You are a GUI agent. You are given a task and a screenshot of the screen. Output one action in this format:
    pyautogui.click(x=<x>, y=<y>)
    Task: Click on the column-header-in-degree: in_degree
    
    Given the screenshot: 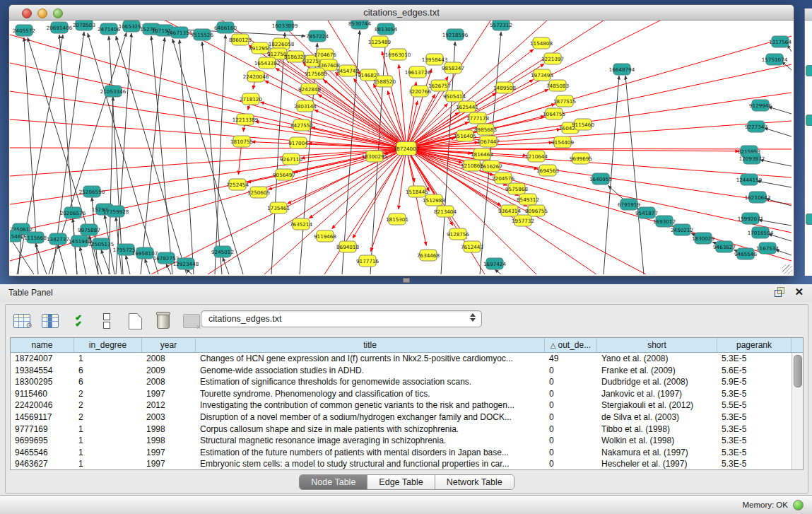 What is the action you would take?
    pyautogui.click(x=108, y=345)
    